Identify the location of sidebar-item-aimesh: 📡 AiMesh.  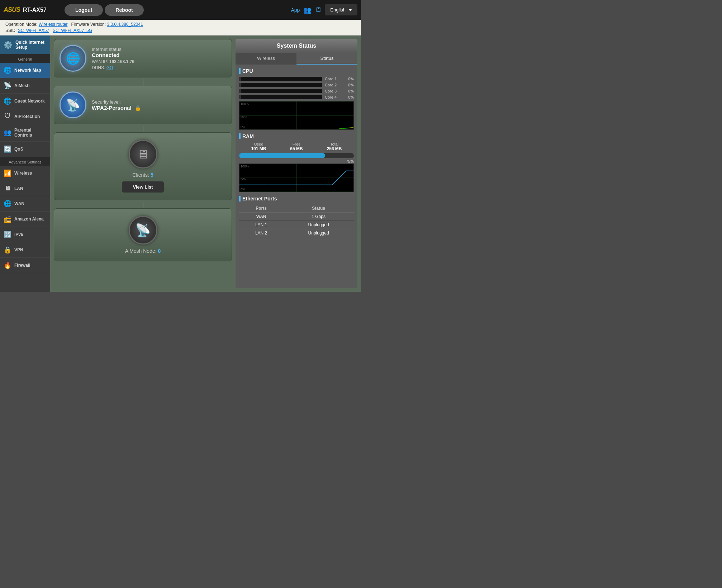
(25, 86).